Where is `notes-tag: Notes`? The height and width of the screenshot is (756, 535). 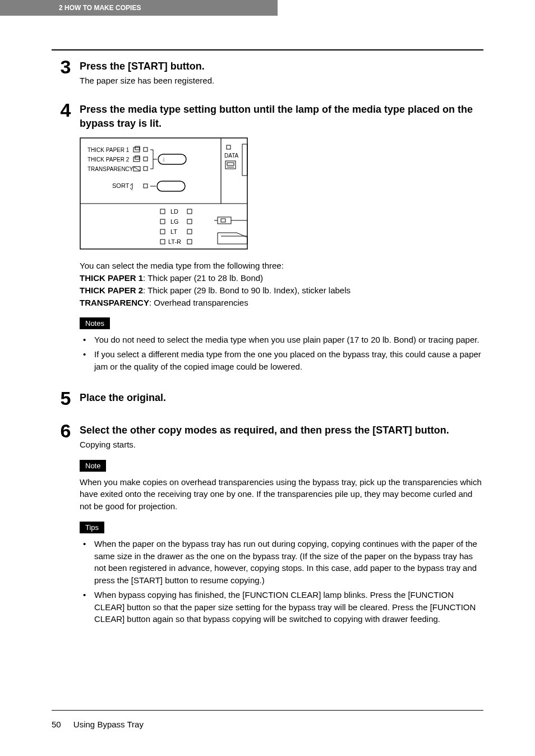 notes-tag: Notes is located at coordinates (95, 323).